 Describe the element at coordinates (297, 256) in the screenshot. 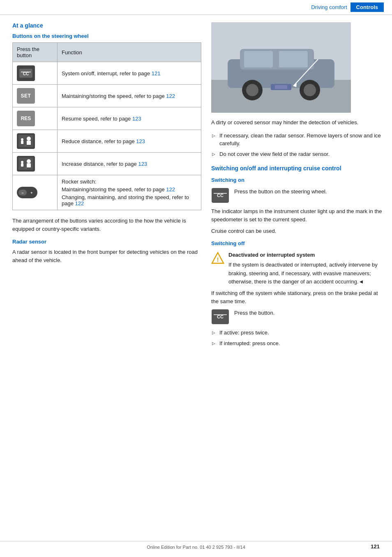

I see `switch-section: Switching on/off and interrupting cruise…` at that location.